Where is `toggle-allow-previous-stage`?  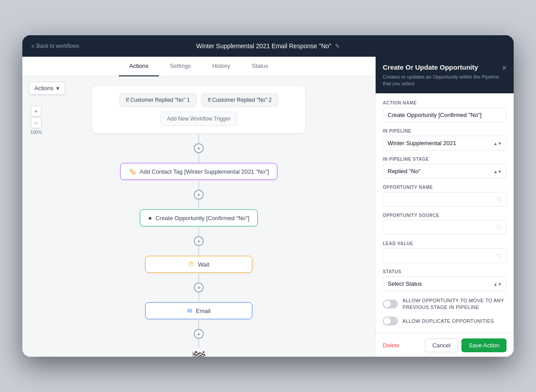
toggle-allow-previous-stage is located at coordinates (390, 304).